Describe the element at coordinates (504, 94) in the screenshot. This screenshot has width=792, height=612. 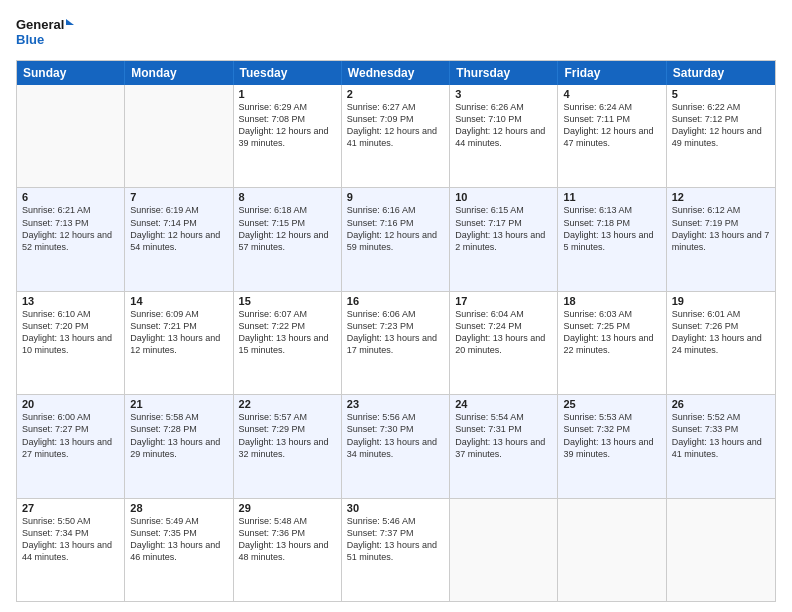
I see `day-number: 3` at that location.